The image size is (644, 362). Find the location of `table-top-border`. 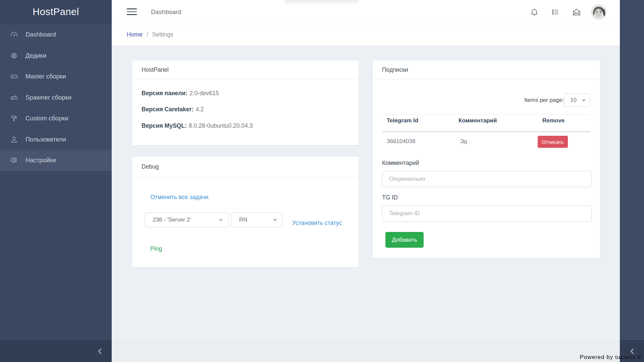

table-top-border is located at coordinates (486, 115).